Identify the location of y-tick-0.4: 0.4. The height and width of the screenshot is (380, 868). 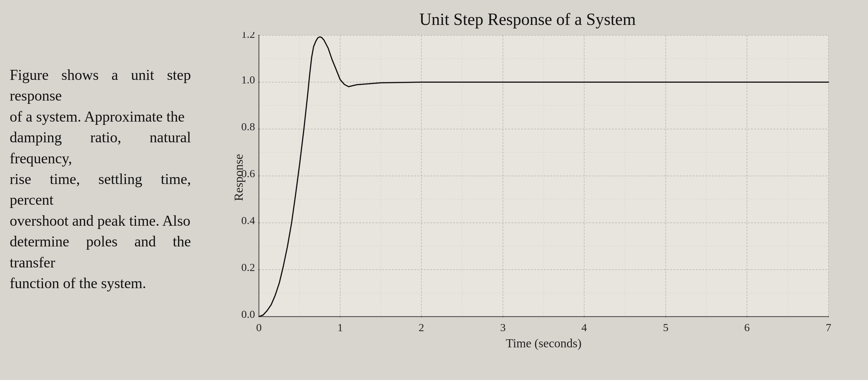
(249, 220).